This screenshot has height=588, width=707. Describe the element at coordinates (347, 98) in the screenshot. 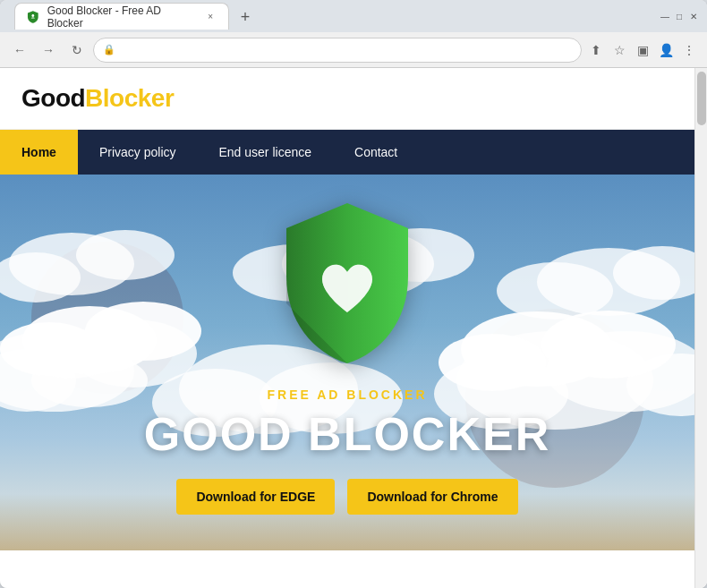

I see `site-logo: GoodBlocker` at that location.